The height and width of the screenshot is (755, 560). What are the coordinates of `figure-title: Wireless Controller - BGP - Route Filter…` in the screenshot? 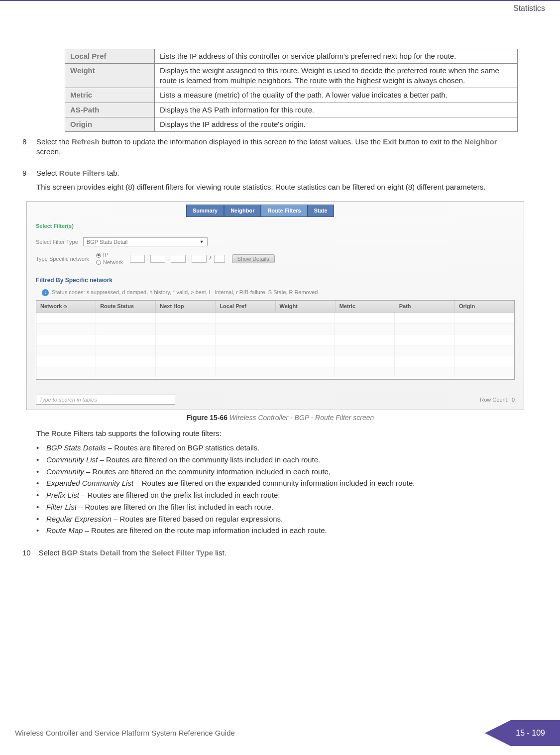 It's located at (302, 418).